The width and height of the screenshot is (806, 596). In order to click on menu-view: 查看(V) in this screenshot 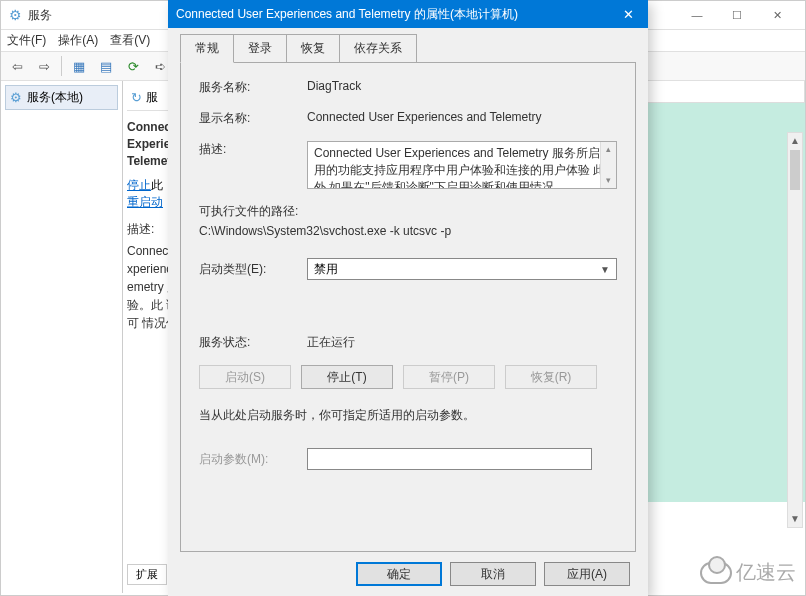, I will do `click(130, 40)`.